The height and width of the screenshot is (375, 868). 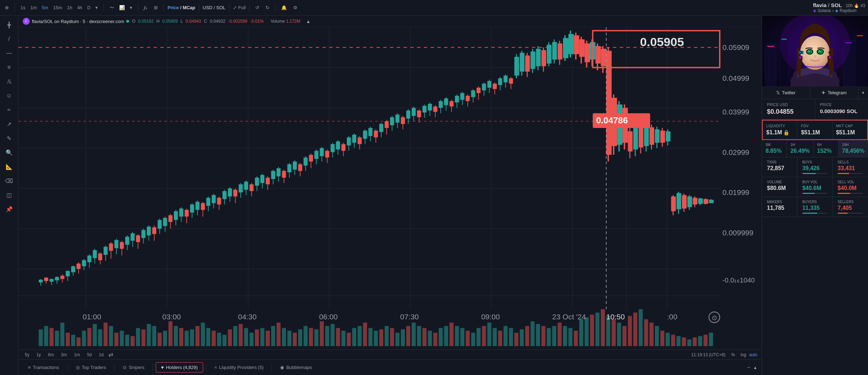 What do you see at coordinates (755, 368) in the screenshot?
I see `expand-tab-btn: ▲` at bounding box center [755, 368].